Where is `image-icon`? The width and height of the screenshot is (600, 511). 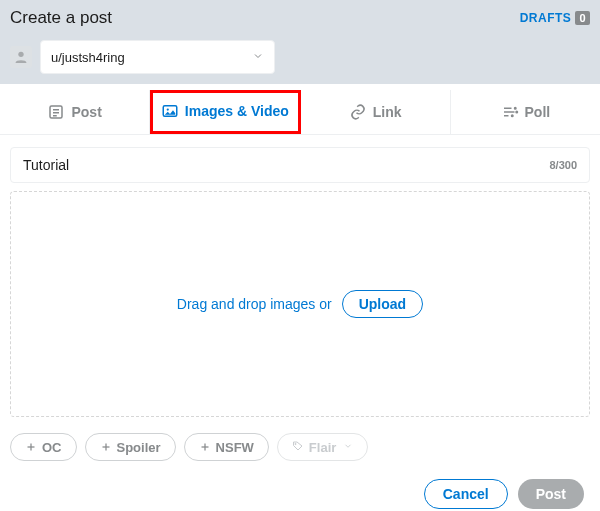 image-icon is located at coordinates (170, 111).